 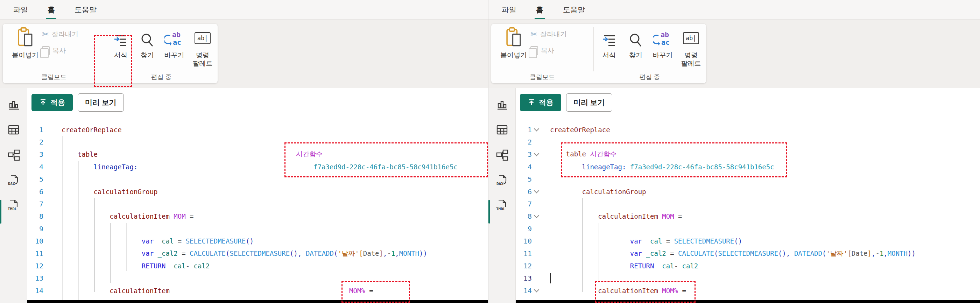 I want to click on active-view-indicator, so click(x=489, y=212).